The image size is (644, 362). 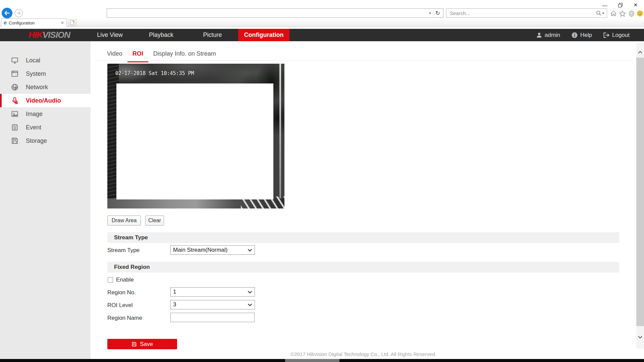 I want to click on browser-search-box: ▾, so click(x=527, y=13).